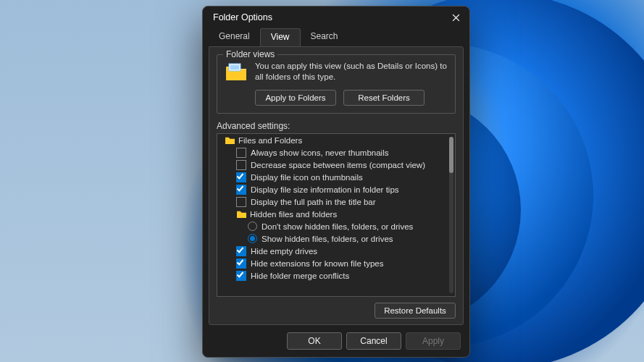  I want to click on tree-group-hidden-files: Hidden files and folders, so click(334, 214).